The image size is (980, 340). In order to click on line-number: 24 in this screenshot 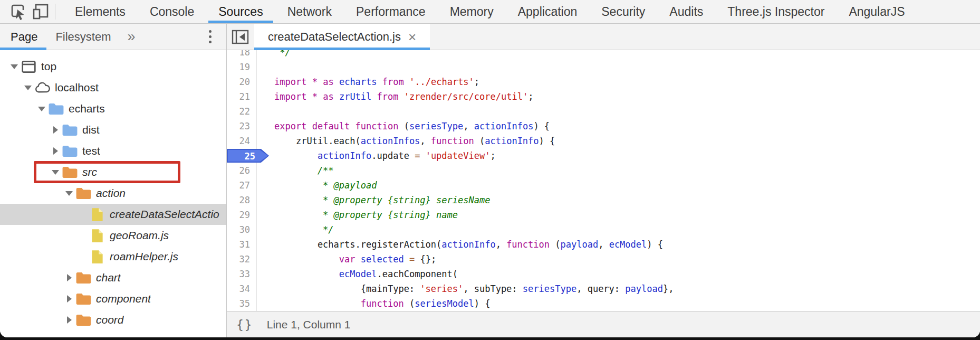, I will do `click(242, 141)`.